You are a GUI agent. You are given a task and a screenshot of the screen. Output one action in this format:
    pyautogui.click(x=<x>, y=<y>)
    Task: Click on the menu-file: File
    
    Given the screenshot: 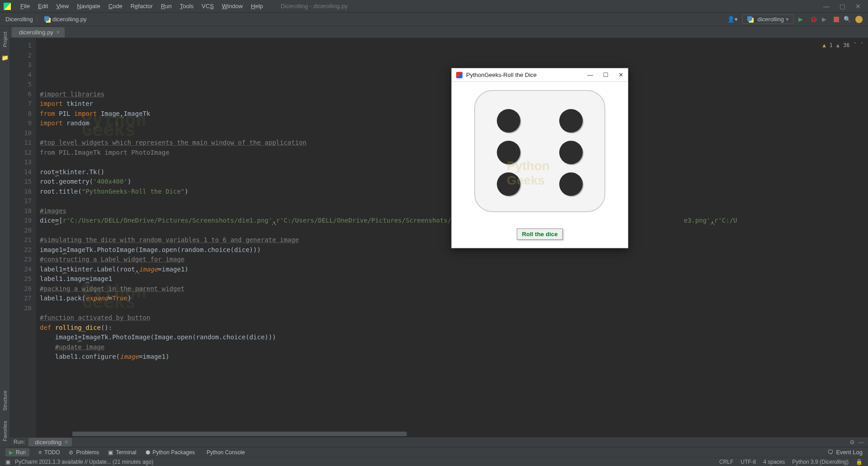 What is the action you would take?
    pyautogui.click(x=25, y=6)
    